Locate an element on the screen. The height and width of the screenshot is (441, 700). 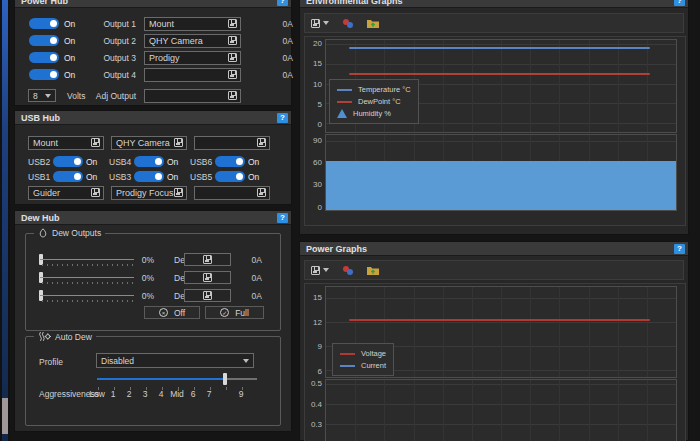
output-3-name-field: Prodigy is located at coordinates (192, 58).